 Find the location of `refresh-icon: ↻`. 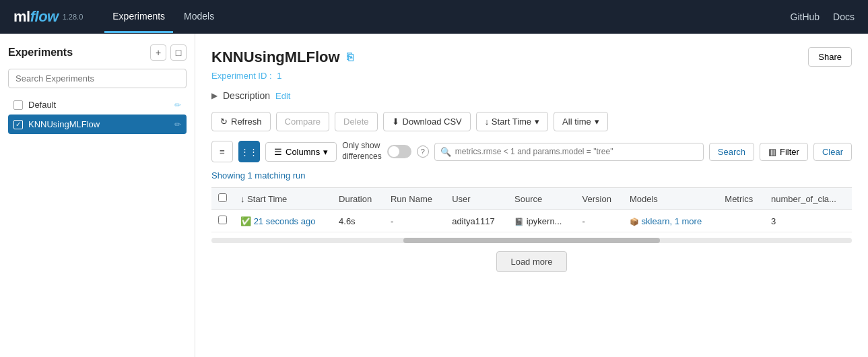

refresh-icon: ↻ is located at coordinates (224, 121).